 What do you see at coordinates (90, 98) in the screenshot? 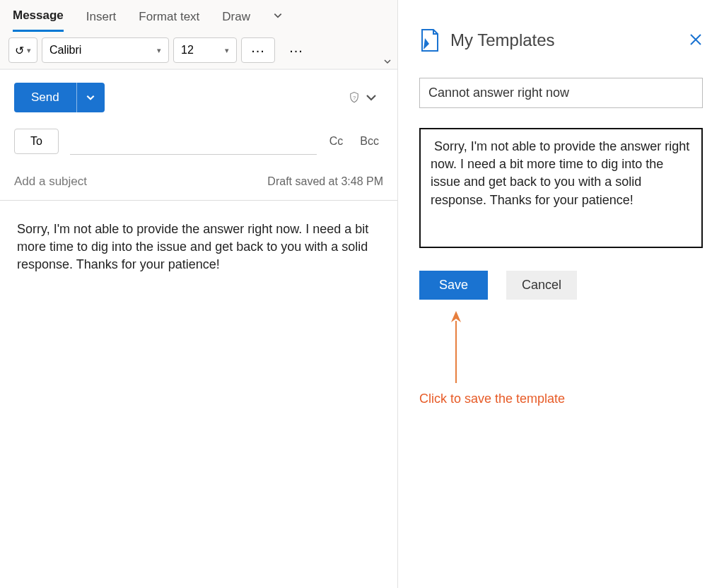
I see `send-dropdown-button` at bounding box center [90, 98].